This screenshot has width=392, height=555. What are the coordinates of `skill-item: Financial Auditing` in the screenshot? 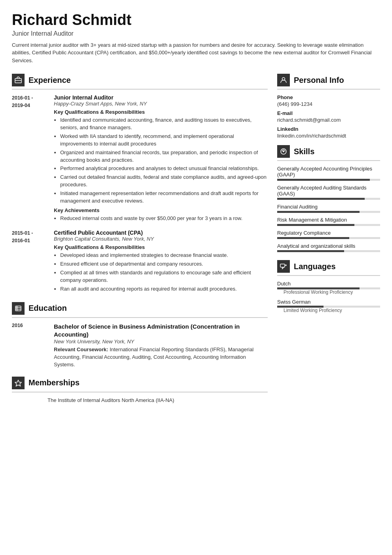 It's located at (329, 209).